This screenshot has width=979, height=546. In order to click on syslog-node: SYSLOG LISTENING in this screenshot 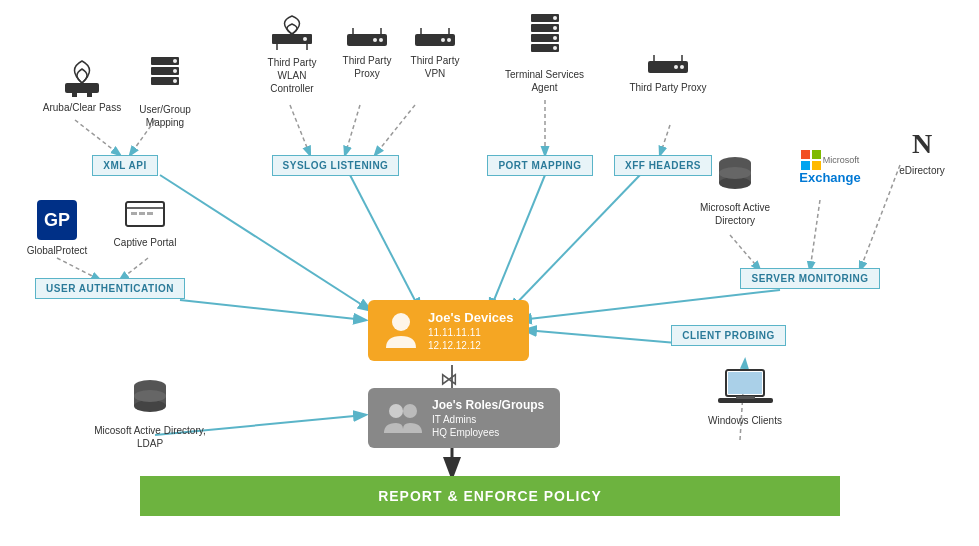, I will do `click(336, 166)`.